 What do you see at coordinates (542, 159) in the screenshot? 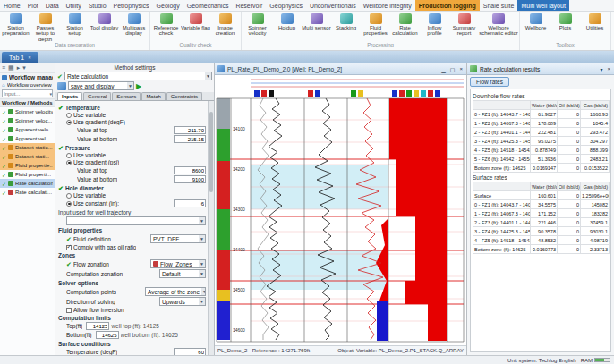
I see `table-row: 5 - FZ6 (ft): 14542 - 14554.951.39360248…` at bounding box center [542, 159].